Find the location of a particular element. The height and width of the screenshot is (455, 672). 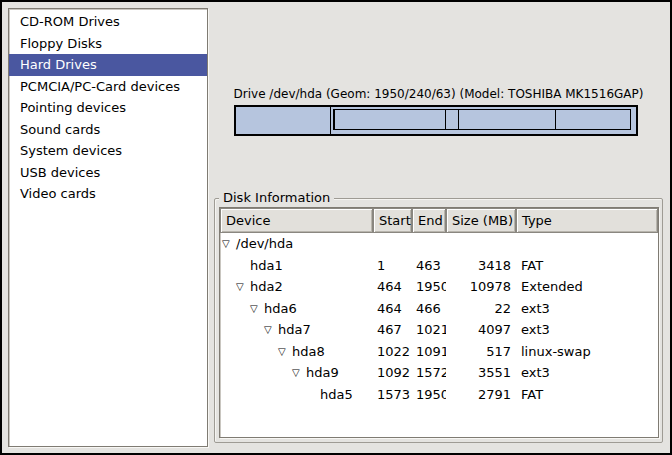

start-cell is located at coordinates (392, 244).